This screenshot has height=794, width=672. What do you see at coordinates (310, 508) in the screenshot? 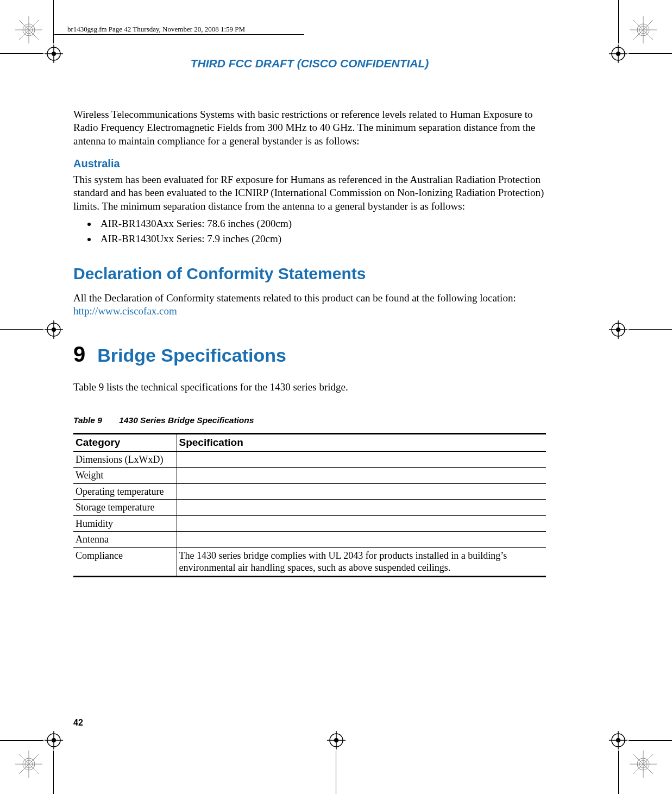
I see `table-row: Storage temperature` at bounding box center [310, 508].